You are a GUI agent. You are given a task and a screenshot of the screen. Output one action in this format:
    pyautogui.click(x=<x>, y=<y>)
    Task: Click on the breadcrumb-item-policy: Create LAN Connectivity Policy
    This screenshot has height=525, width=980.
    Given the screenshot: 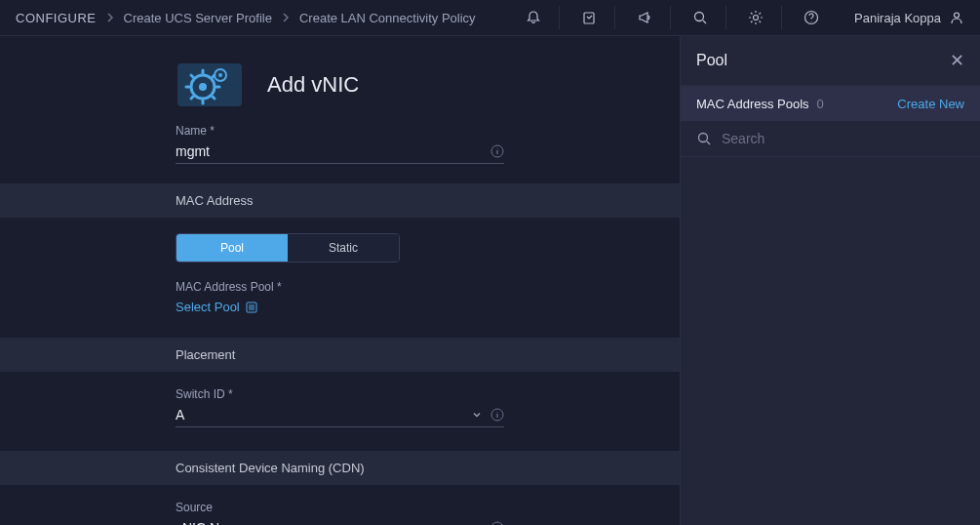 What is the action you would take?
    pyautogui.click(x=388, y=18)
    